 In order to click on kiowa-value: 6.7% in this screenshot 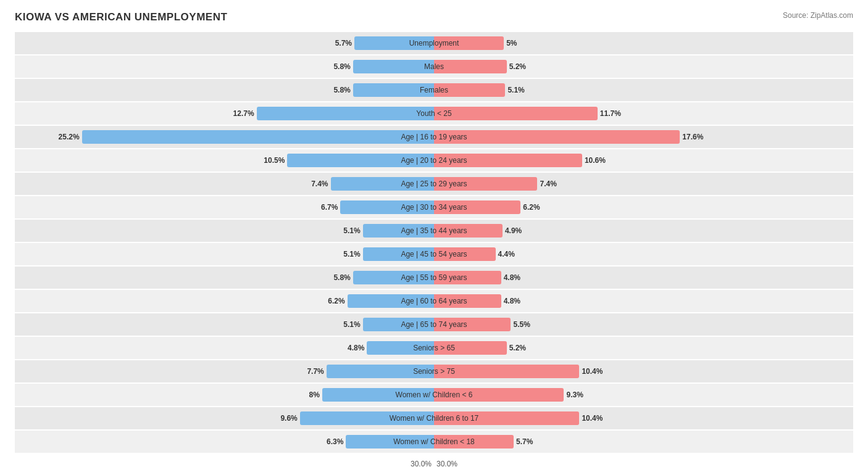, I will do `click(331, 207)`.